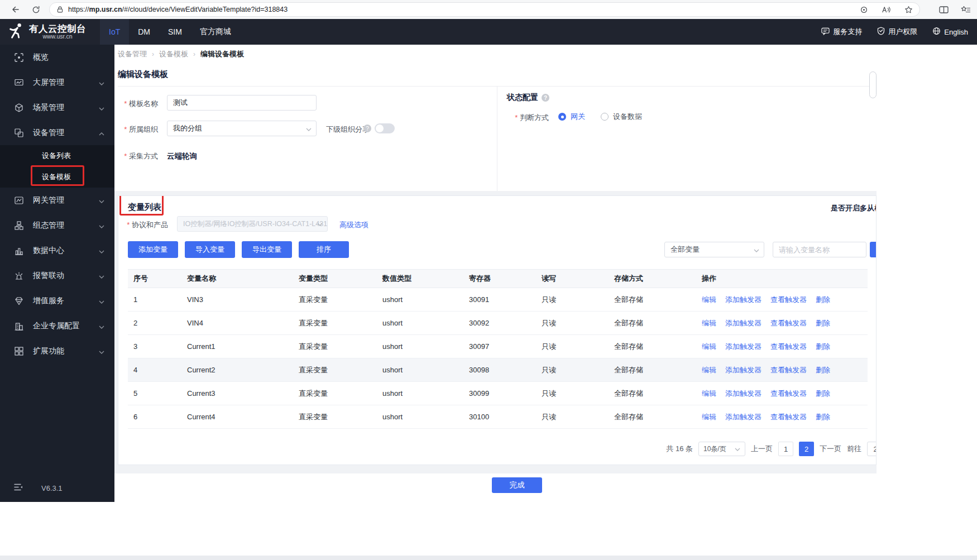 This screenshot has width=977, height=560. What do you see at coordinates (578, 117) in the screenshot?
I see `radio-gateway-label: 网关` at bounding box center [578, 117].